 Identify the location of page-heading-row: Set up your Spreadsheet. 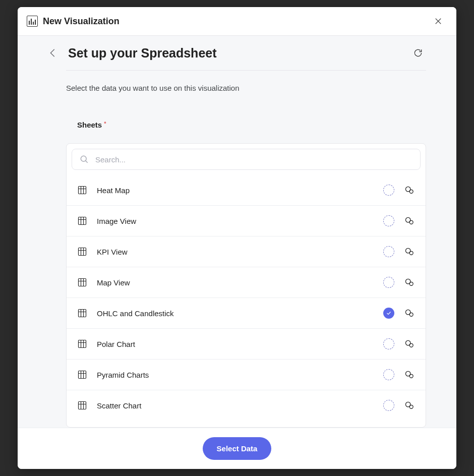
(237, 48).